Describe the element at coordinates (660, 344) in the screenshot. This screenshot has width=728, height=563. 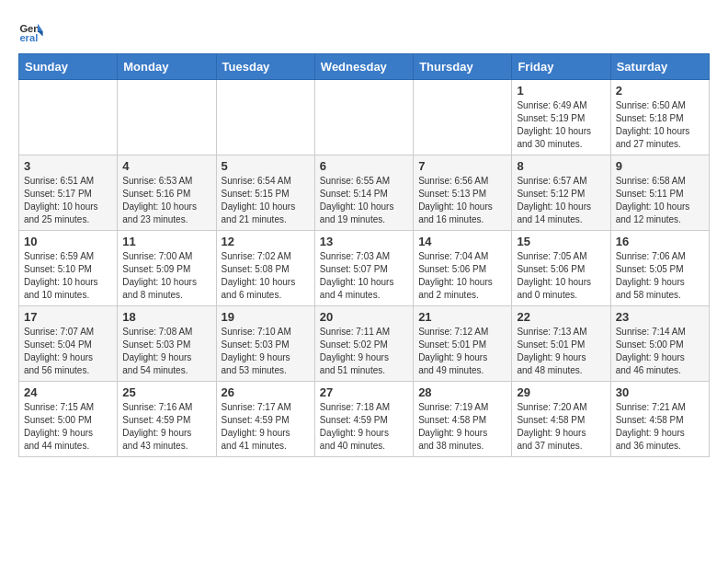
I see `table-row: 23Sunrise: 7:14 AM Sunset: 5:00 PM Dayli…` at that location.